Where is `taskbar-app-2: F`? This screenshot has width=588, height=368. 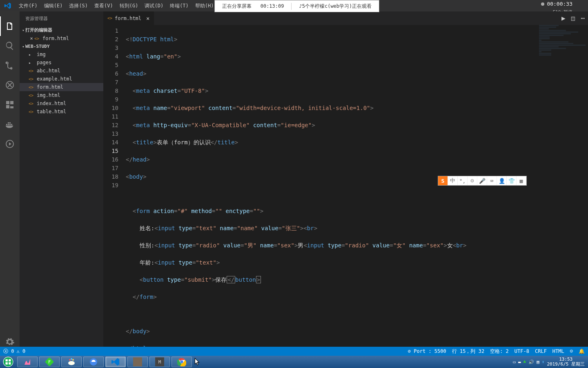
taskbar-app-2: F is located at coordinates (49, 362).